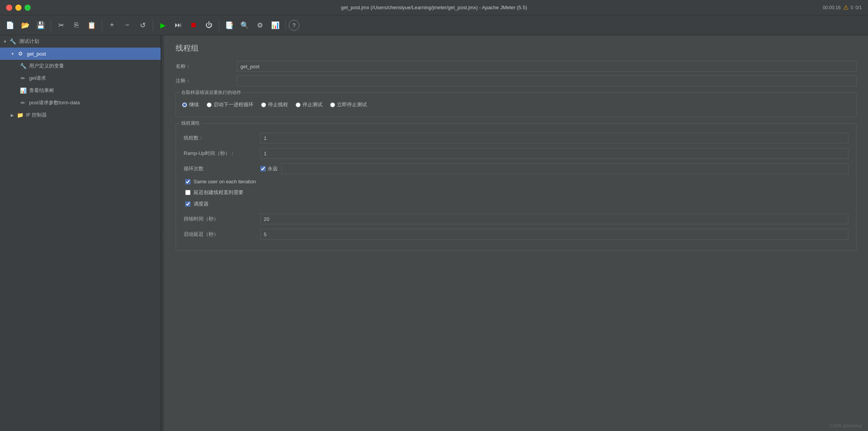 Image resolution: width=868 pixels, height=431 pixels. Describe the element at coordinates (434, 8) in the screenshot. I see `window-title: get_post.jmx (/Users/chensiyue/Learning/…` at that location.